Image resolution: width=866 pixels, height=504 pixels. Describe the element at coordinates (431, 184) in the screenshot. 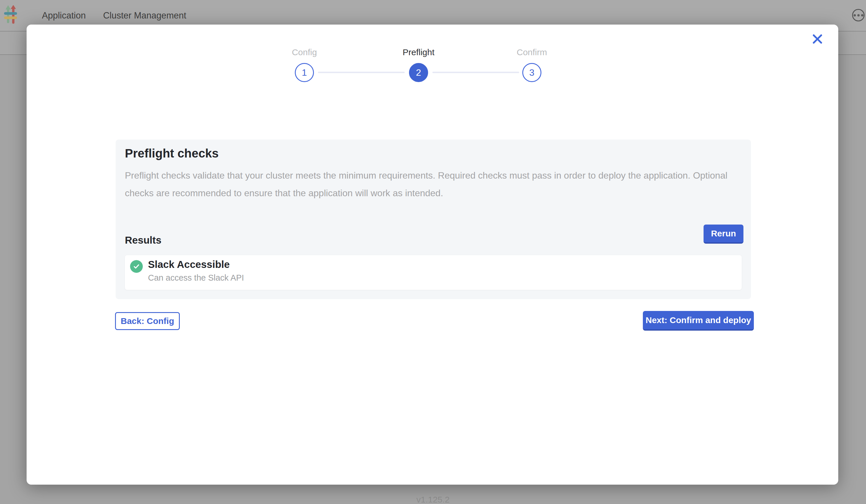

I see `preflight-description: Preflight checks validate that your clus…` at that location.